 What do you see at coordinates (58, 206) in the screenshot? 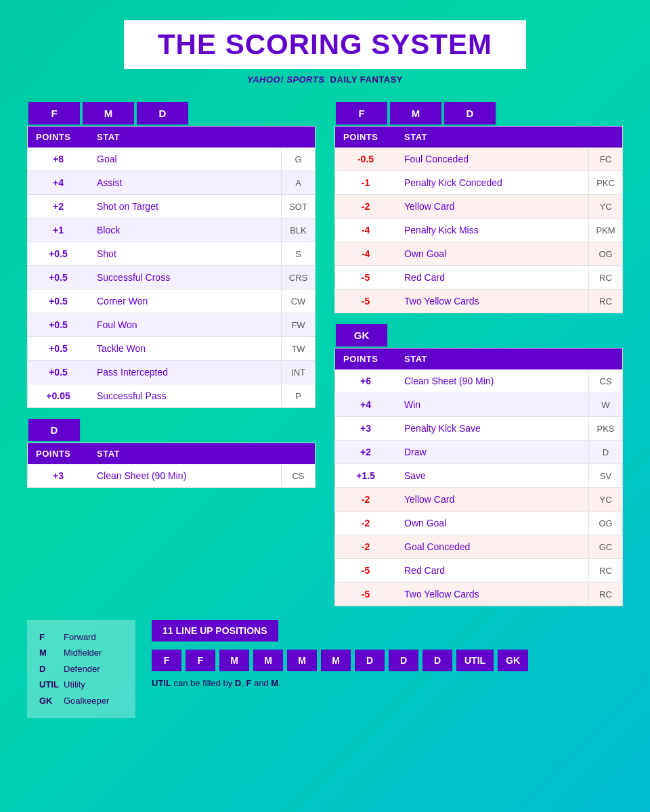
I see `points-cell: +2` at bounding box center [58, 206].